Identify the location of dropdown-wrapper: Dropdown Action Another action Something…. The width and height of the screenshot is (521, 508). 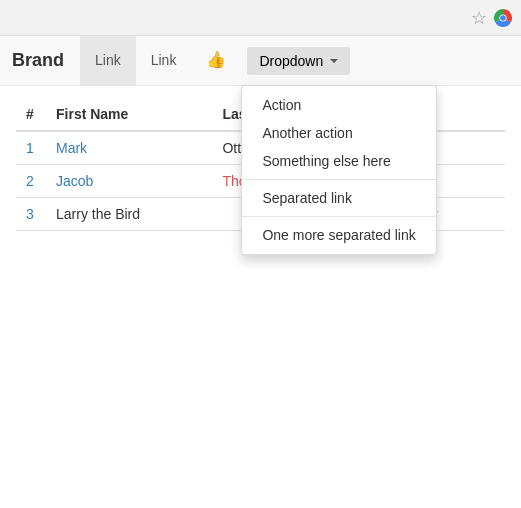
(298, 60).